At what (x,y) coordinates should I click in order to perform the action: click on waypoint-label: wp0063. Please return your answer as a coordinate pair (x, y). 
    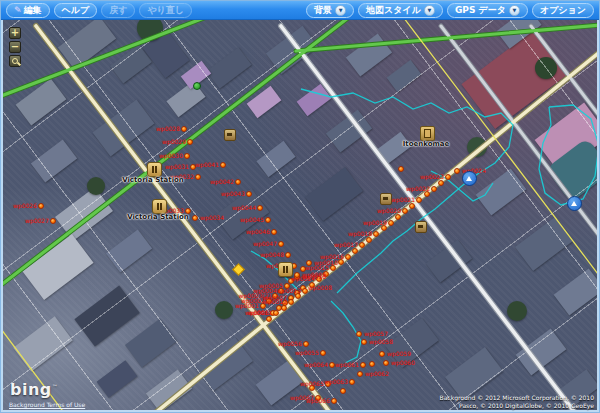
    Looking at the image, I should click on (336, 382).